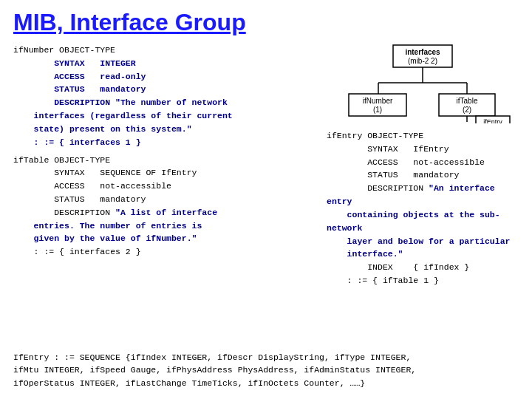 The image size is (532, 399). Describe the element at coordinates (266, 371) in the screenshot. I see `footer-section: IfEntry : := SEQUENCE {ifIndex INTEGER, …` at that location.